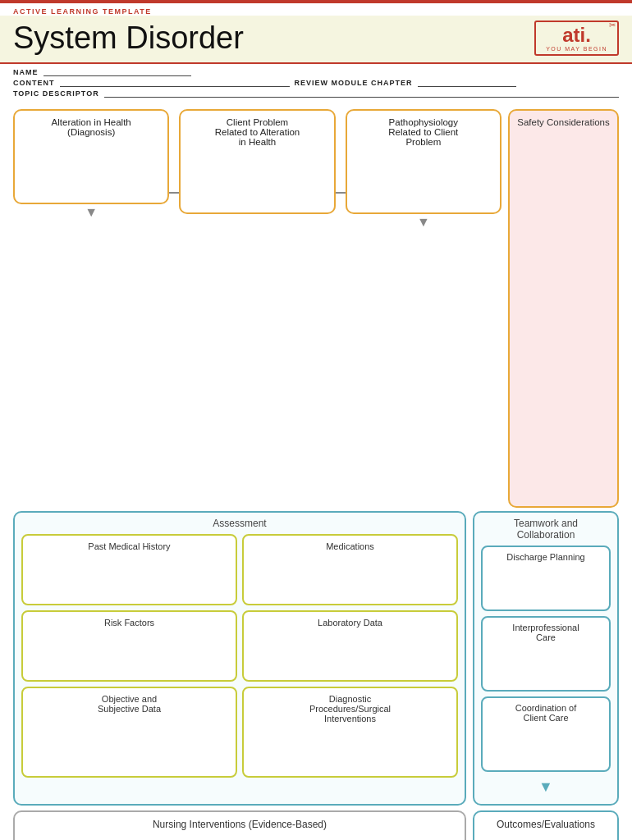  Describe the element at coordinates (361, 97) in the screenshot. I see `topic-line` at that location.